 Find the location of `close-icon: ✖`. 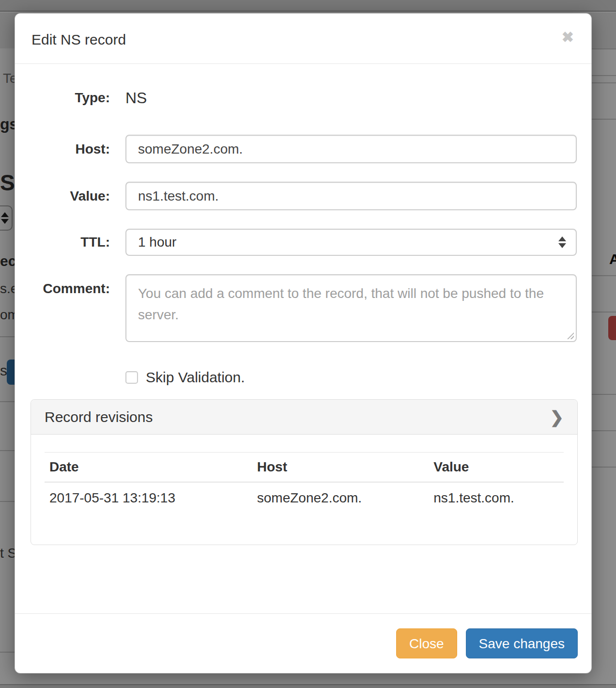

close-icon: ✖ is located at coordinates (568, 37).